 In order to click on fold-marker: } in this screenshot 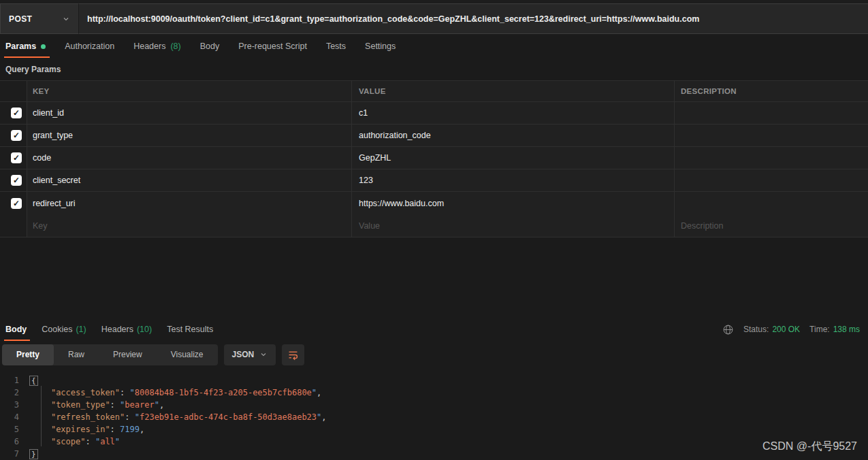, I will do `click(34, 455)`.